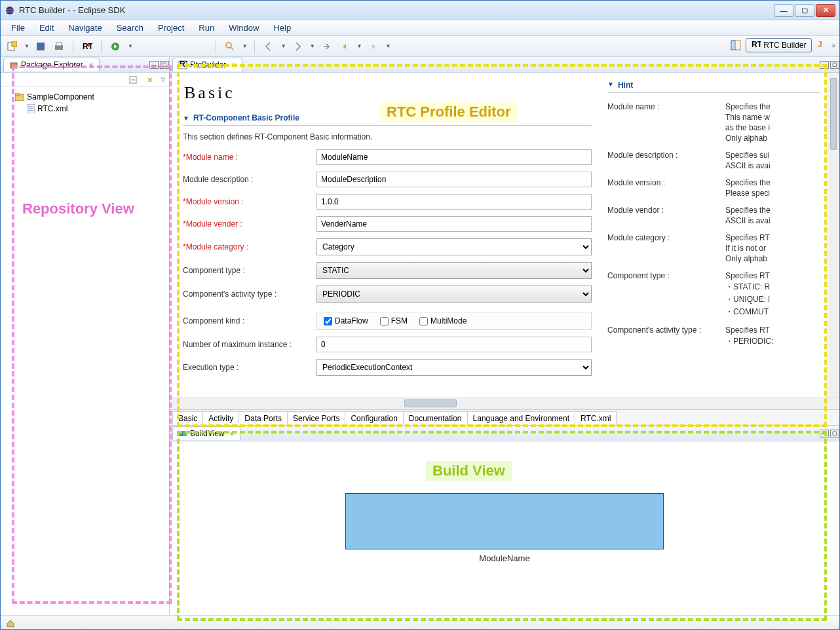  Describe the element at coordinates (207, 64) in the screenshot. I see `editor-tab: RT RtcBuilder ✕` at that location.